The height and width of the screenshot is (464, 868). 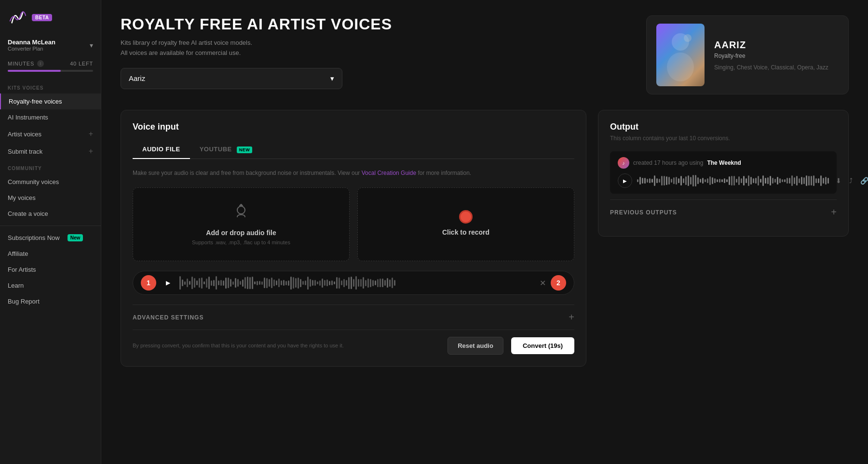 I want to click on voice-dropdown: Aariz ▾, so click(x=231, y=79).